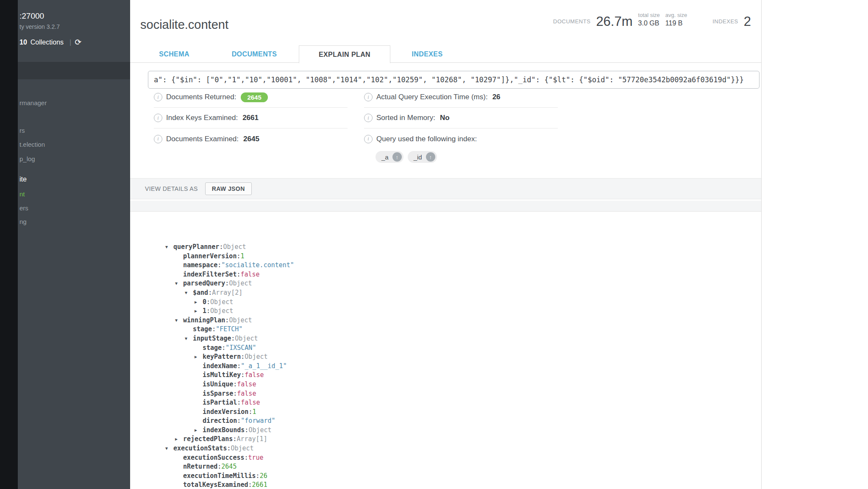  What do you see at coordinates (251, 98) in the screenshot?
I see `stat-row: iDocuments Returned:2645` at bounding box center [251, 98].